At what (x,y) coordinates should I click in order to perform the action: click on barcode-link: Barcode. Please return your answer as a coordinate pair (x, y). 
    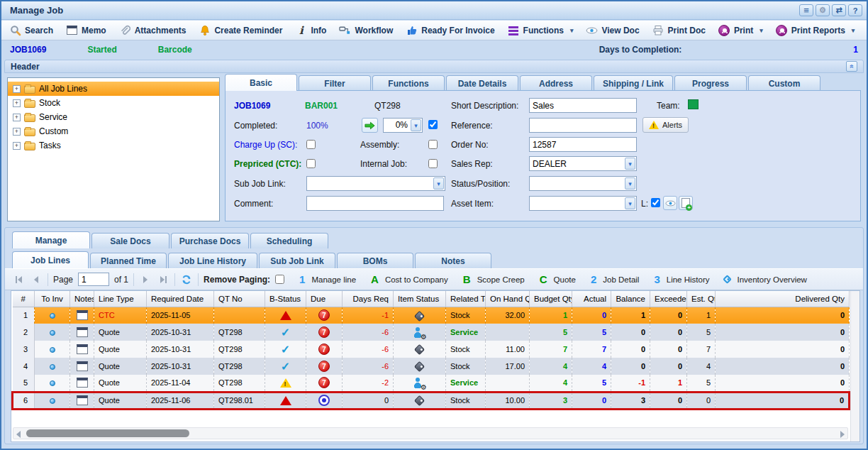
    Looking at the image, I should click on (175, 50).